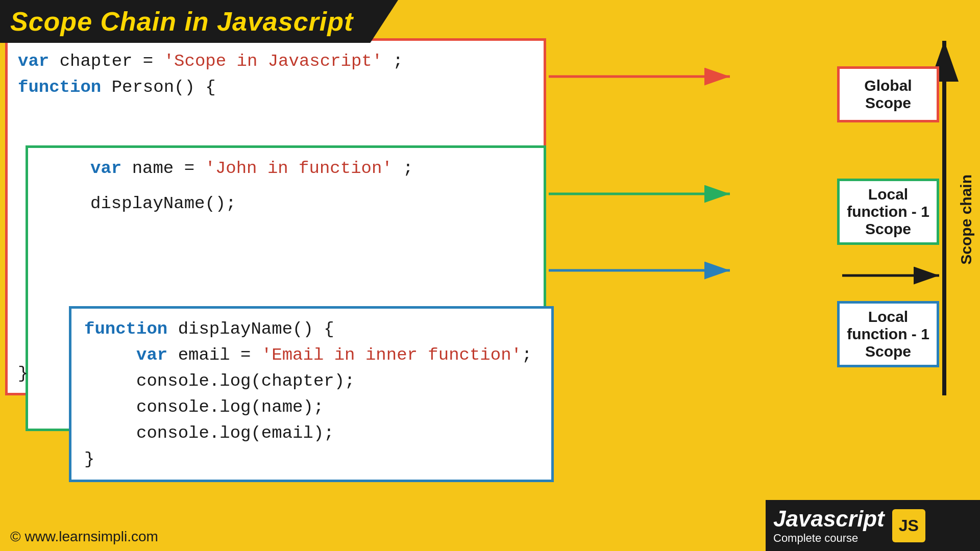  I want to click on title-bar: Scope Chain in Javascript, so click(199, 21).